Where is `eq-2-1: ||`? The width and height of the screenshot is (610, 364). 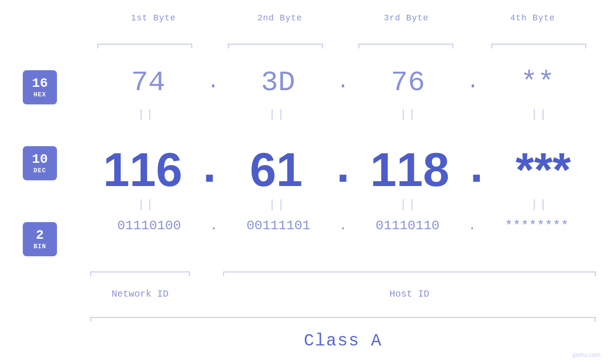 eq-2-1: || is located at coordinates (146, 205).